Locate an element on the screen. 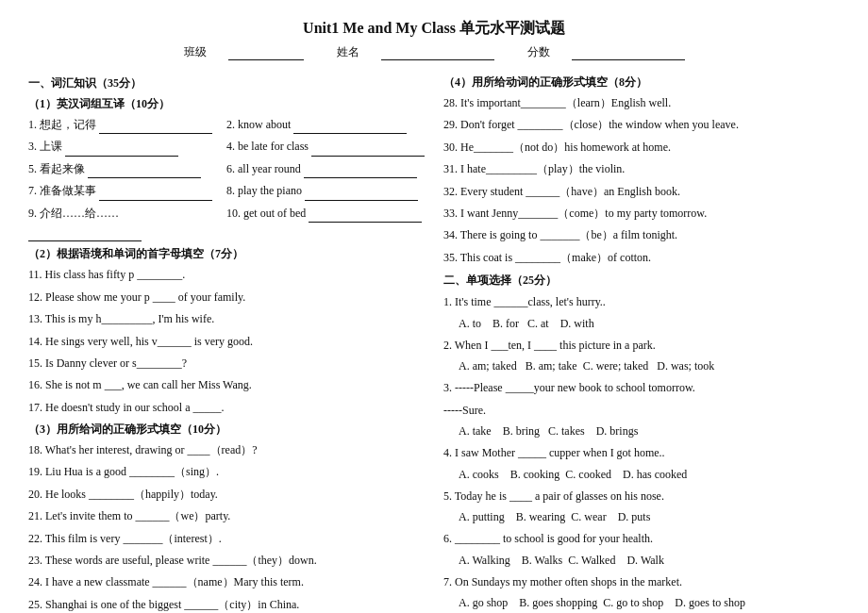 This screenshot has height=613, width=868. class-value is located at coordinates (266, 54).